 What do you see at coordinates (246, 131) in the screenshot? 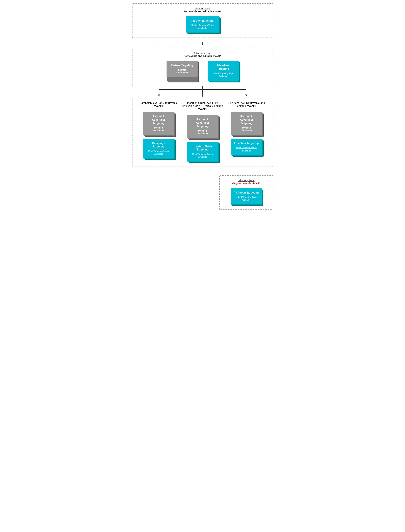
I see `li-inherited-line2: Not Editable` at bounding box center [246, 131].